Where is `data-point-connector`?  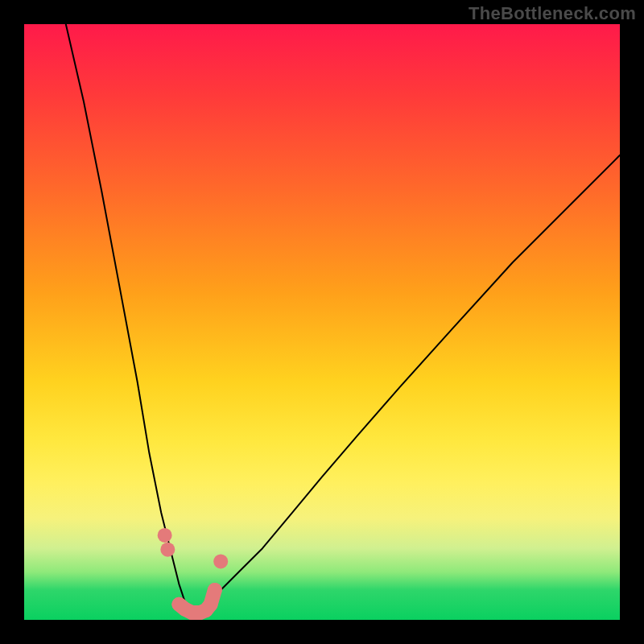
data-point-connector is located at coordinates (196, 601).